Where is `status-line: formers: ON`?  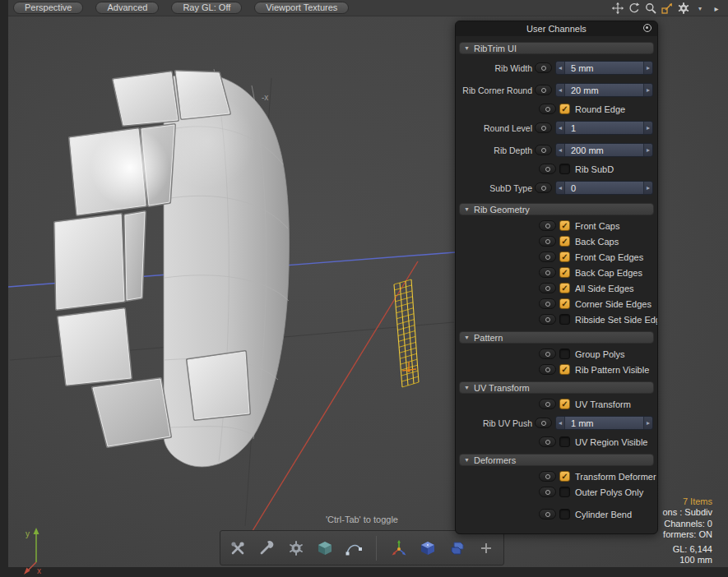 status-line: formers: ON is located at coordinates (688, 534).